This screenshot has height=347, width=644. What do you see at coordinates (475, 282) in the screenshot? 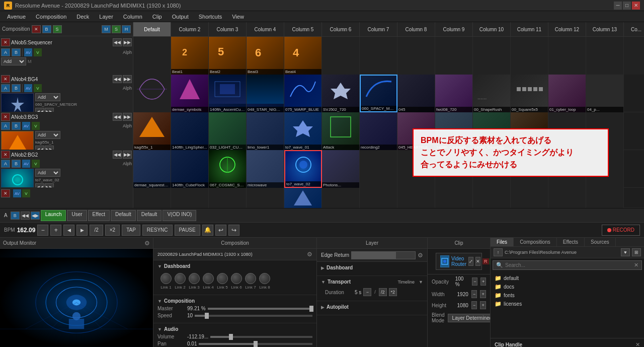
I see `opacity-minus: −` at bounding box center [475, 282].